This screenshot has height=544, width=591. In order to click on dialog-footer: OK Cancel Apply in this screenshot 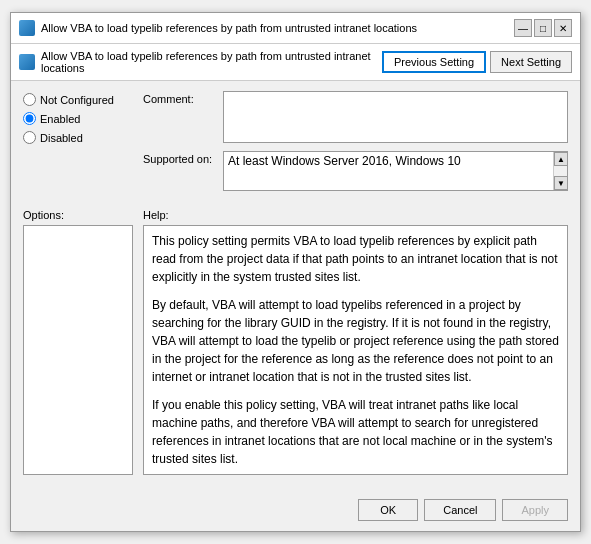, I will do `click(296, 512)`.